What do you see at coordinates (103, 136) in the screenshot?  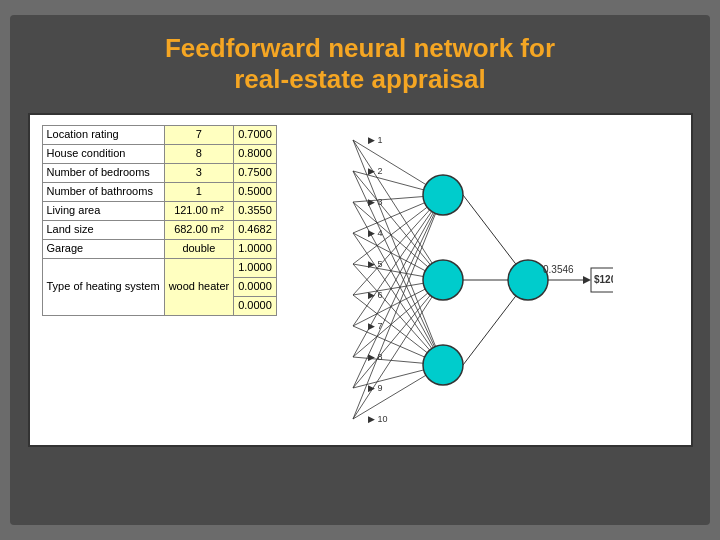 I see `row-label: Location rating` at bounding box center [103, 136].